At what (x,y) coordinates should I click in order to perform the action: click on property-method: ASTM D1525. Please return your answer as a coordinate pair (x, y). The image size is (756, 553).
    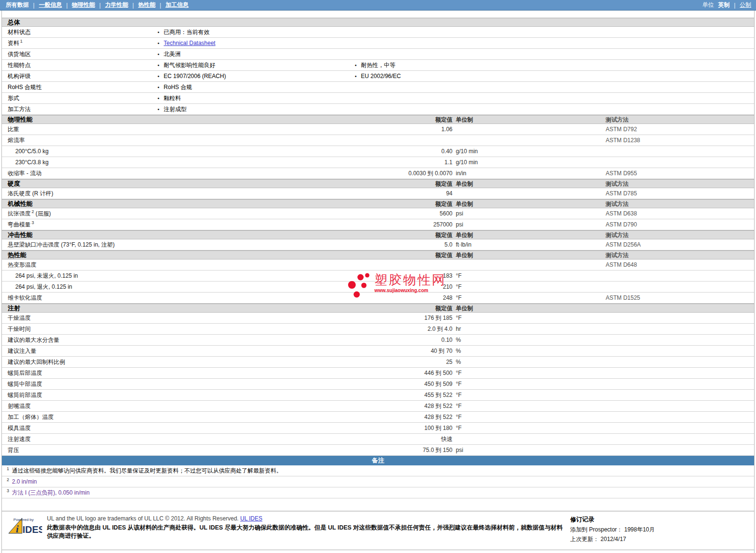
    Looking at the image, I should click on (680, 298).